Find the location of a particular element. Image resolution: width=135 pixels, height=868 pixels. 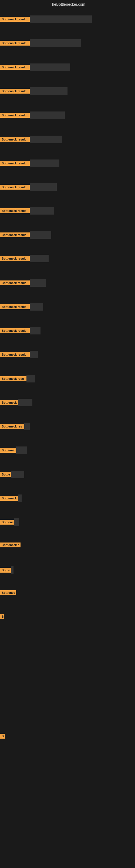

list-item: Bottleneck res is located at coordinates (15, 427).